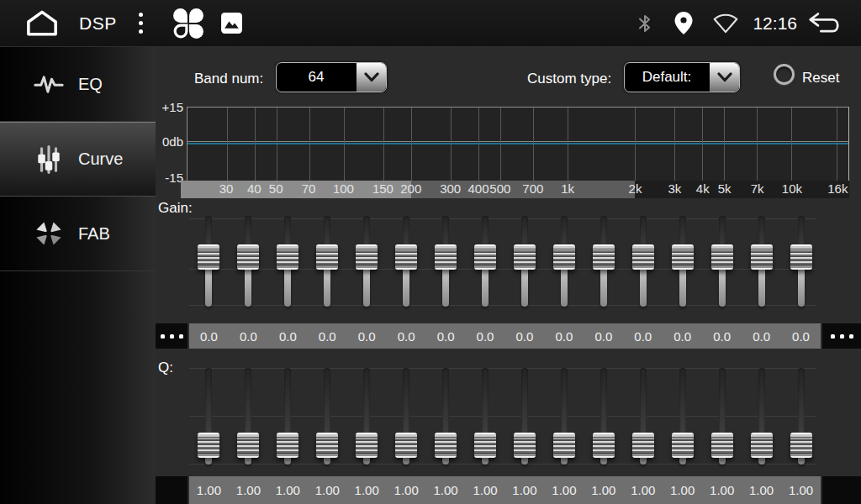 The height and width of the screenshot is (504, 861). Describe the element at coordinates (94, 234) in the screenshot. I see `sidebar-item-label: FAB` at that location.